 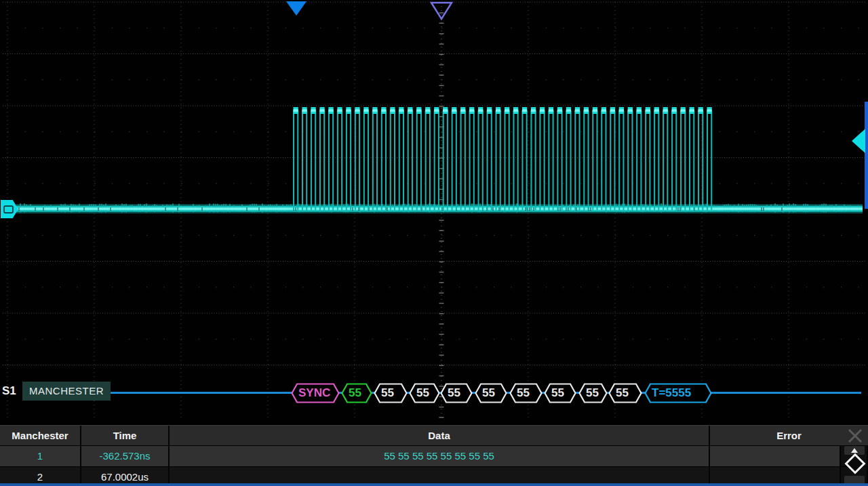 I want to click on cell-index: 1, so click(x=41, y=456).